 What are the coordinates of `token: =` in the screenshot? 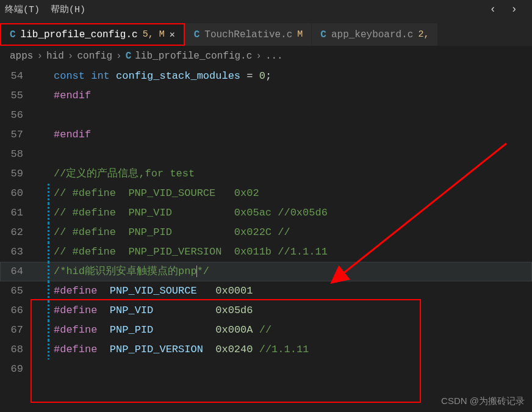 It's located at (250, 76).